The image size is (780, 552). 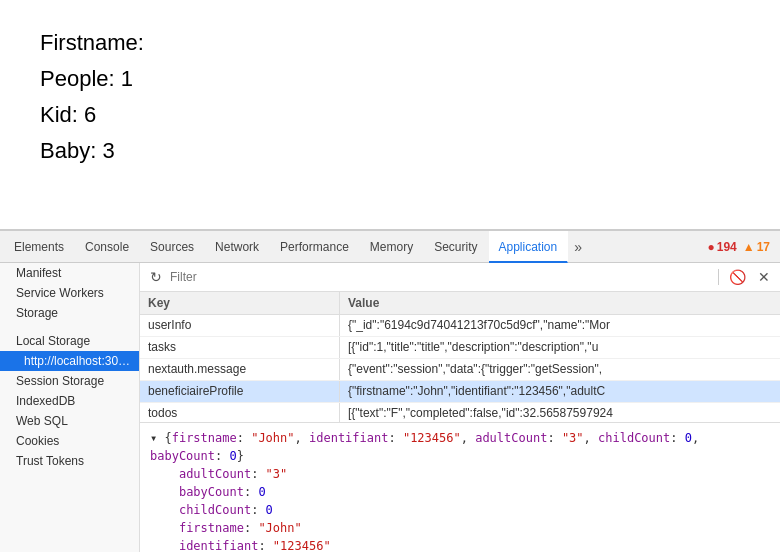 What do you see at coordinates (710, 247) in the screenshot?
I see `error-icon: ●` at bounding box center [710, 247].